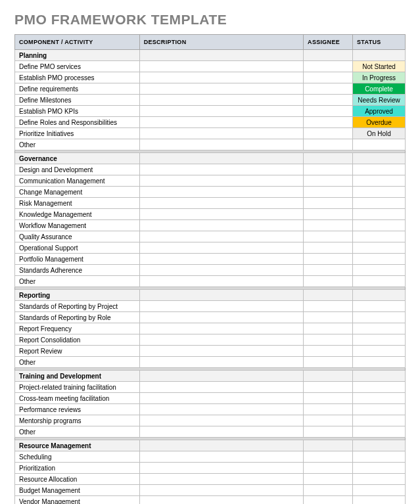  What do you see at coordinates (78, 214) in the screenshot?
I see `activity-cell: Knowledge Management` at bounding box center [78, 214].